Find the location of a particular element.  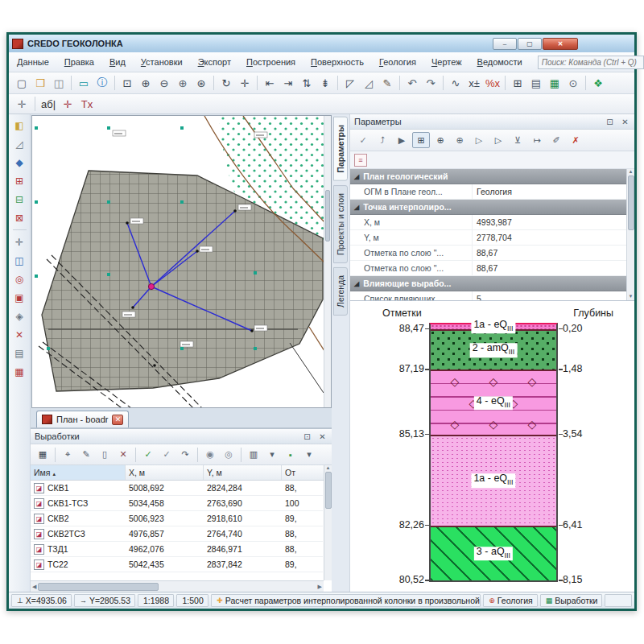

tab-projects-layers: Проекты и слои is located at coordinates (341, 224).